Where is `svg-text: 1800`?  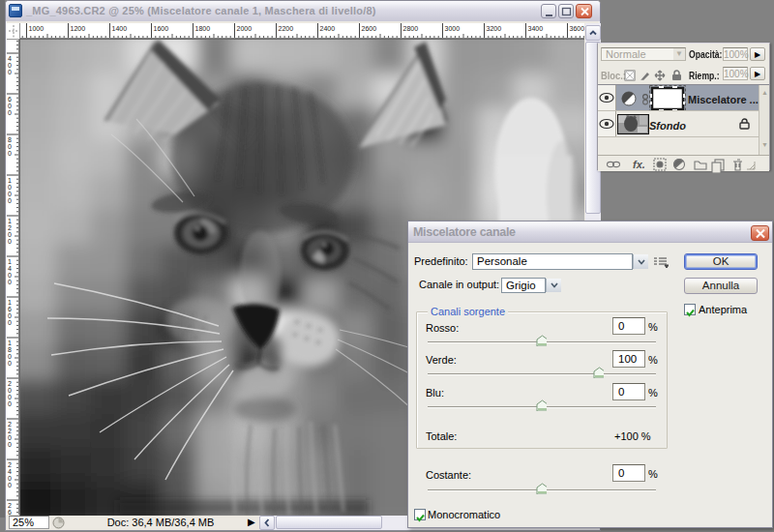
svg-text: 1800 is located at coordinates (203, 29).